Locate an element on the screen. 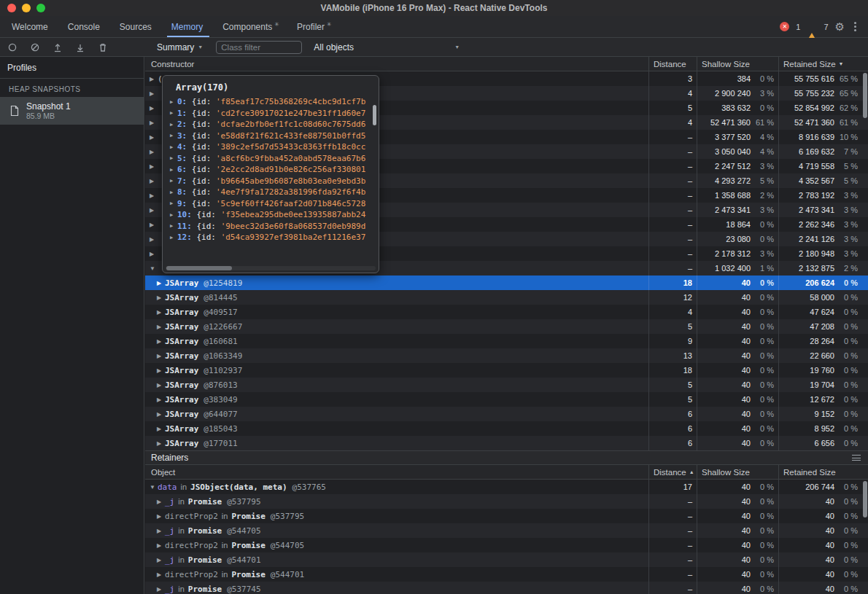 The image size is (868, 594). popup-array-entry: ▶ 3: {id: 'e58d8f21f621c433fe887501b0ffd… is located at coordinates (271, 136).